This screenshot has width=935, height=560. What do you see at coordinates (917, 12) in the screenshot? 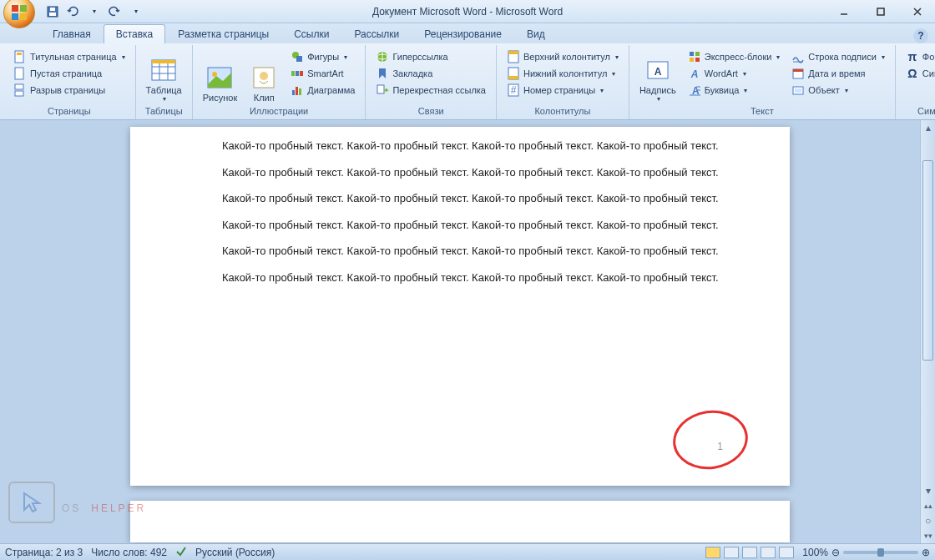
I see `close-button` at bounding box center [917, 12].